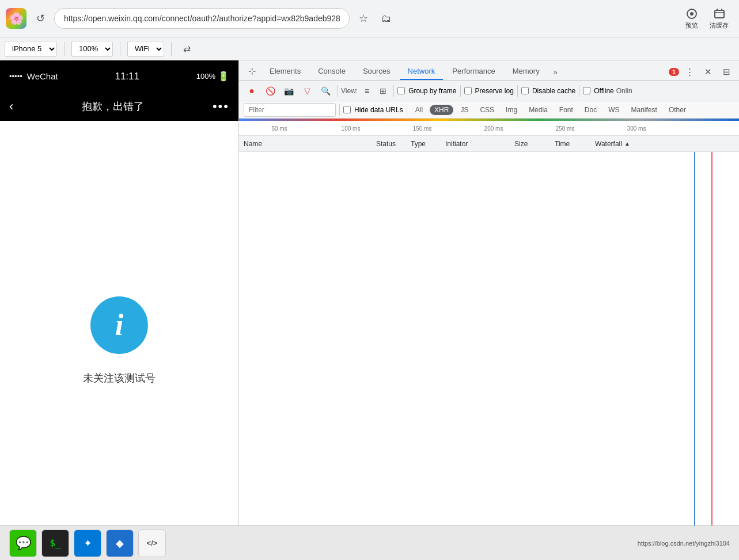 The image size is (739, 560). I want to click on taskbar-terminal: $_, so click(55, 543).